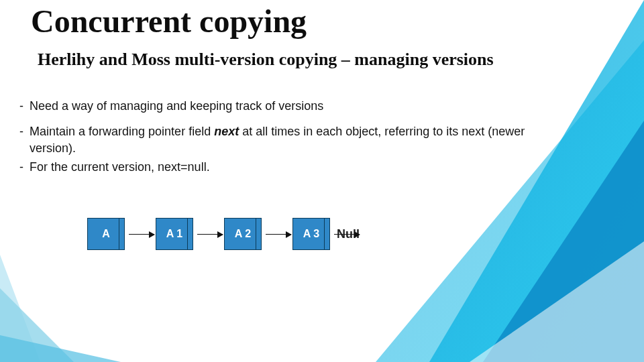 This screenshot has height=362, width=644. Describe the element at coordinates (282, 106) in the screenshot. I see `bullet-item: - Need a way of managing and keeping tra…` at that location.